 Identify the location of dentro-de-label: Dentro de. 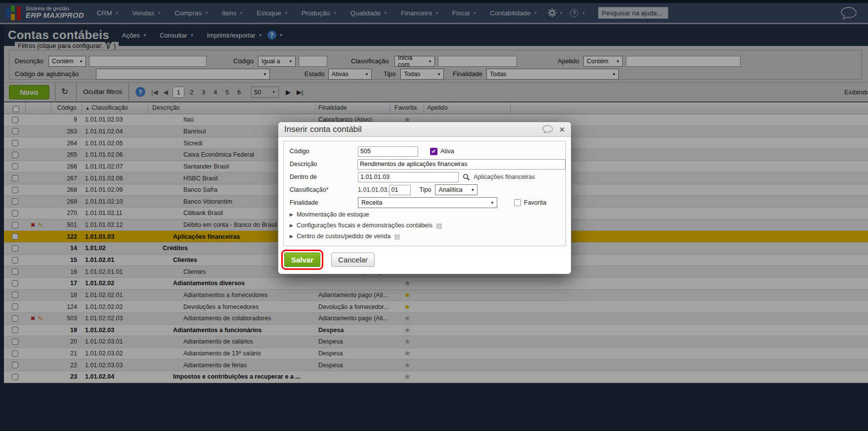
(324, 177).